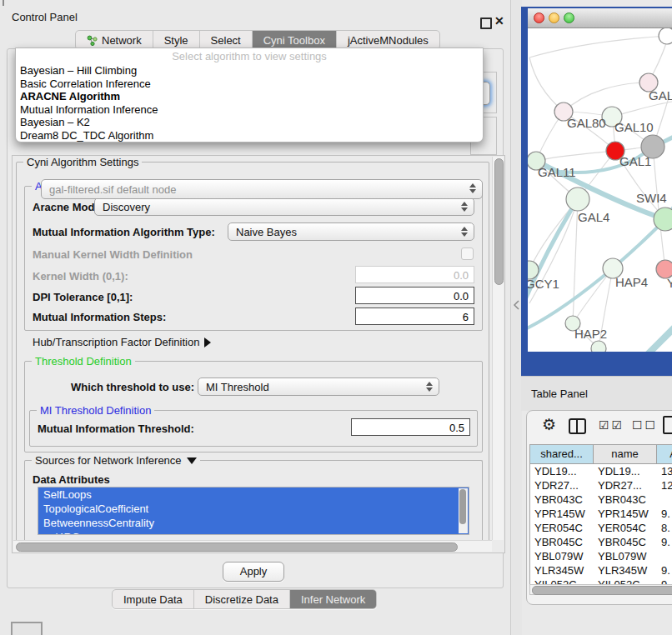  Describe the element at coordinates (663, 219) in the screenshot. I see `node-swi4` at that location.